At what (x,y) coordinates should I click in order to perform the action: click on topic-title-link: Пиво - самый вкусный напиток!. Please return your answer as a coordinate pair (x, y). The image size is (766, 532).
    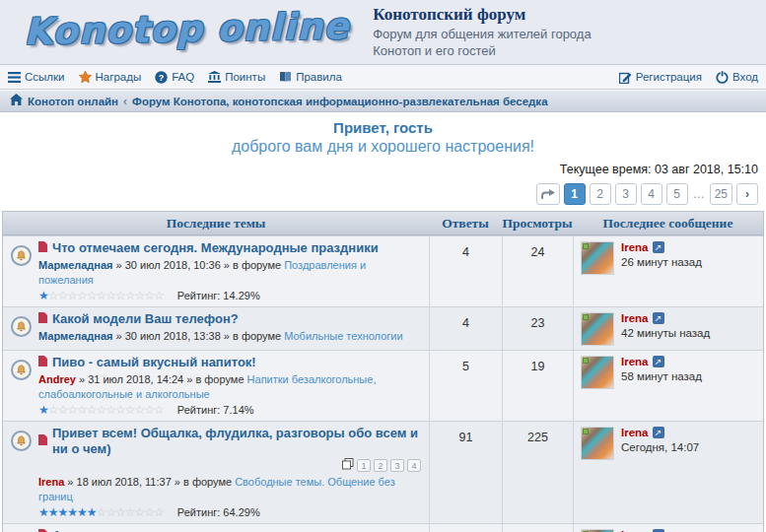
    Looking at the image, I should click on (154, 363).